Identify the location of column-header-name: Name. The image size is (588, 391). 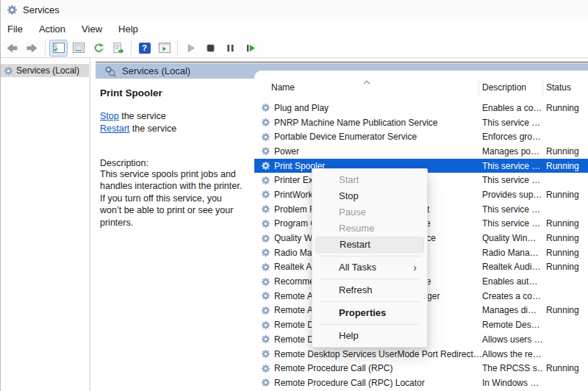
(283, 87).